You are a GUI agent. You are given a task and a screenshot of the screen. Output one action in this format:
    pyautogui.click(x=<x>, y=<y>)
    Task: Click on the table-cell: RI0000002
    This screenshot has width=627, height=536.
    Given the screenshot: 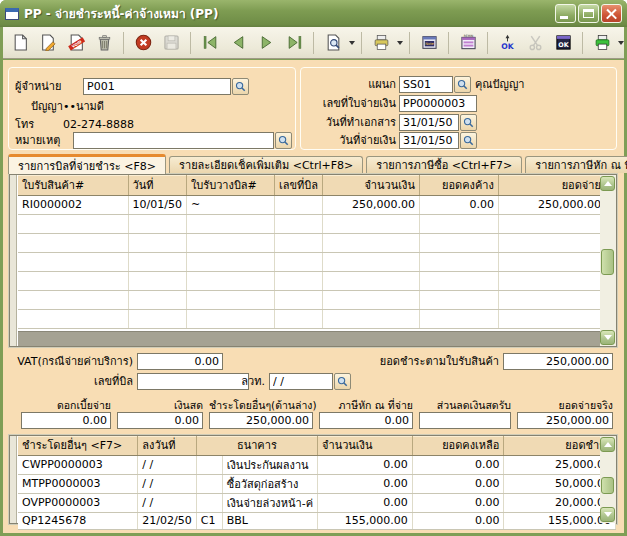 What is the action you would take?
    pyautogui.click(x=73, y=204)
    